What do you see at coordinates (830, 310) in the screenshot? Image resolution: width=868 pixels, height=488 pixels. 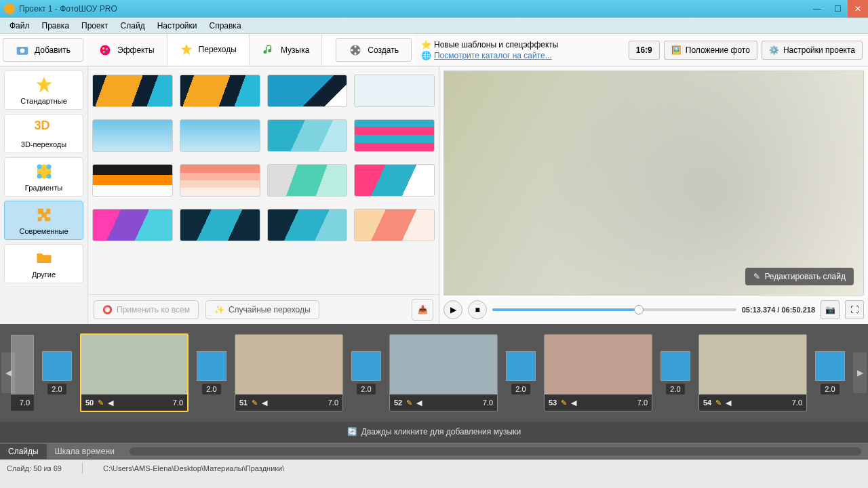 I see `snapshot-button: 📷` at bounding box center [830, 310].